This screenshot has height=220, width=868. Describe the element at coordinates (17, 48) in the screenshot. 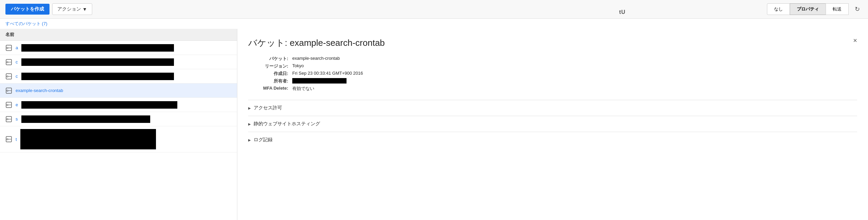

I see `bucket-name: a` at that location.